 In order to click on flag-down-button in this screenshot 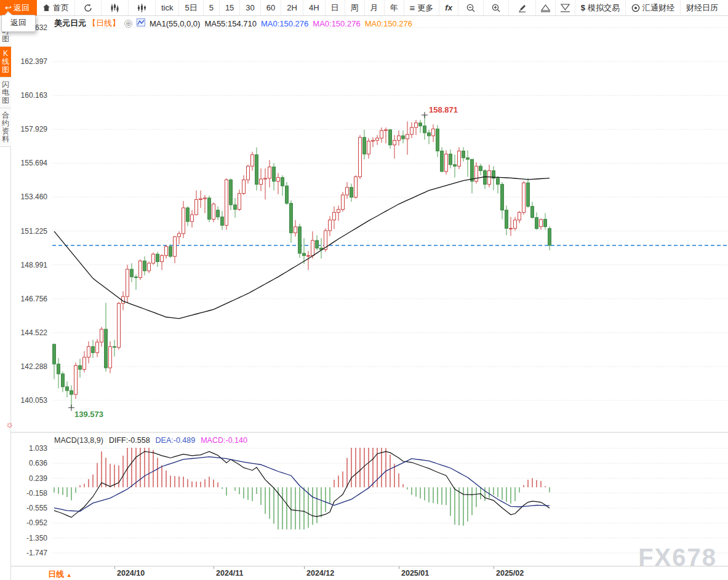, I will do `click(566, 7)`.